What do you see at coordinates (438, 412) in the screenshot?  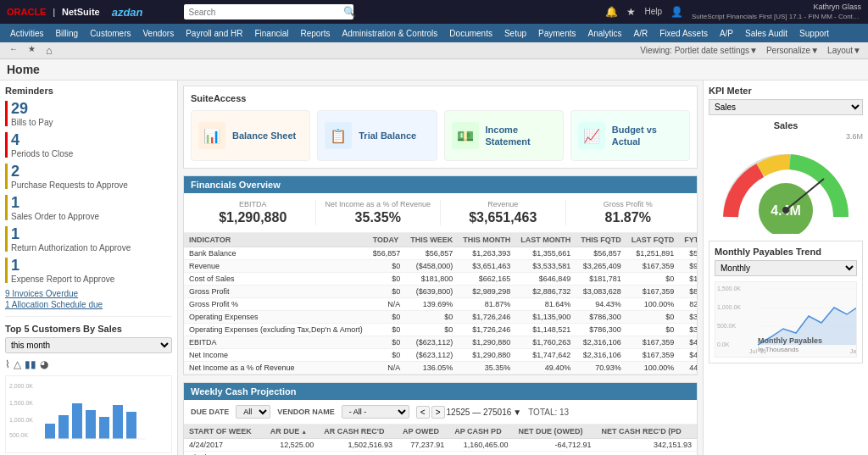 I see `next-button: >` at bounding box center [438, 412].